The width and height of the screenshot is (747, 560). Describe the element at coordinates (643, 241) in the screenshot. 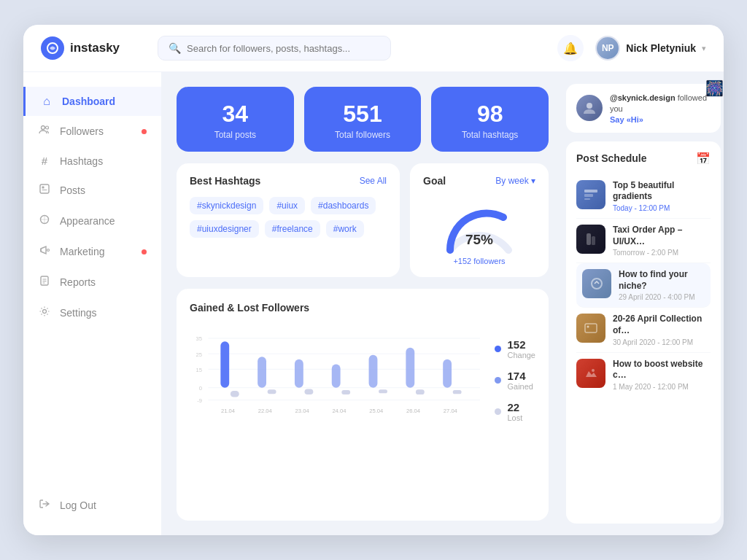

I see `schedule-item-2: Taxi Order App – UI/UX… Tomorrow - 2:00 …` at that location.